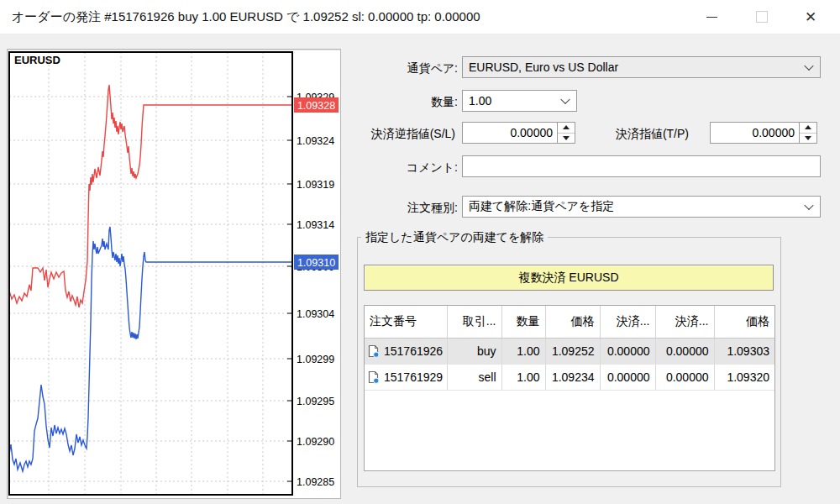 The image size is (840, 504). What do you see at coordinates (811, 17) in the screenshot?
I see `close-button: ✕` at bounding box center [811, 17].